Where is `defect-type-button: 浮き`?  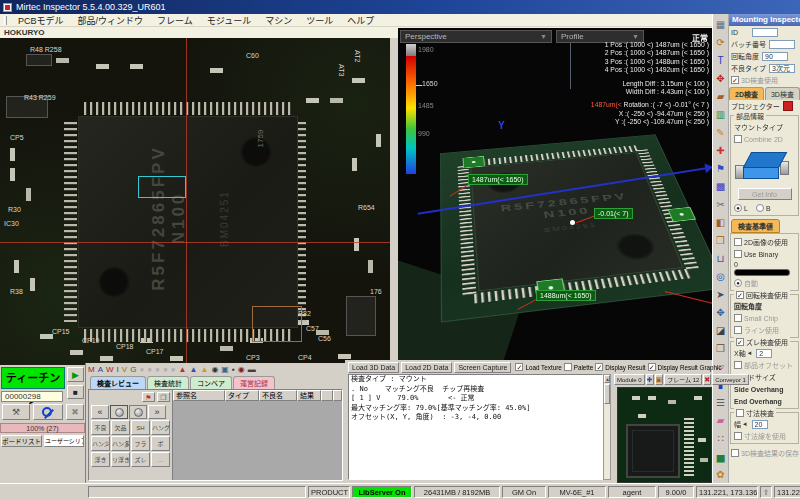
defect-type-button: 浮き is located at coordinates (100, 460).